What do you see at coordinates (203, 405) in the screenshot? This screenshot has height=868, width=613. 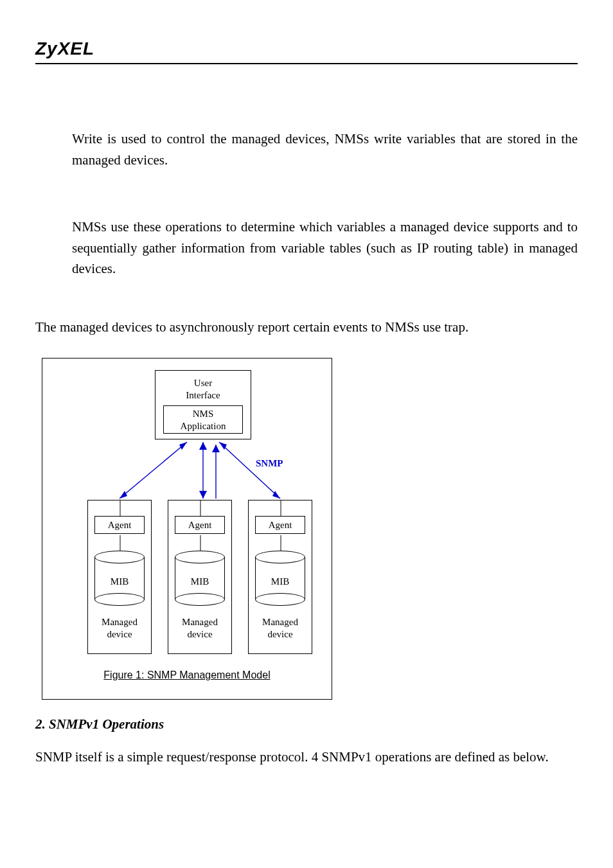 I see `nms-box: UserInterface NMSApplication` at bounding box center [203, 405].